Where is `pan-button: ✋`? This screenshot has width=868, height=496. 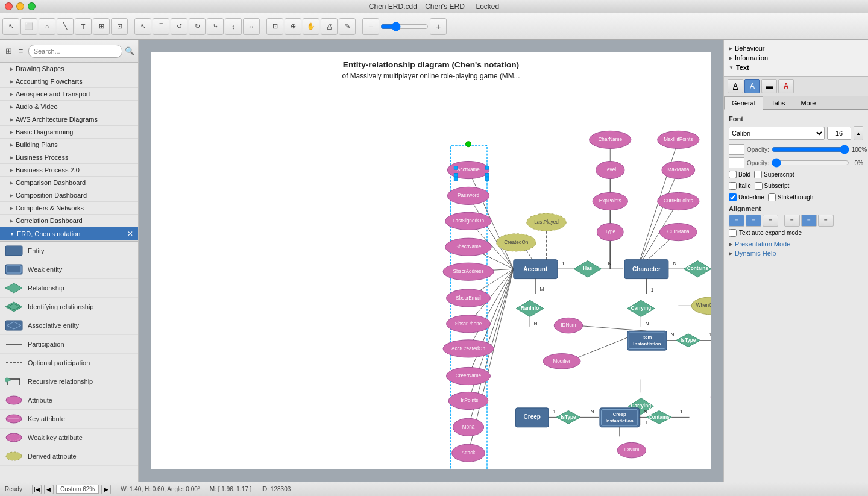
pan-button: ✋ is located at coordinates (311, 27).